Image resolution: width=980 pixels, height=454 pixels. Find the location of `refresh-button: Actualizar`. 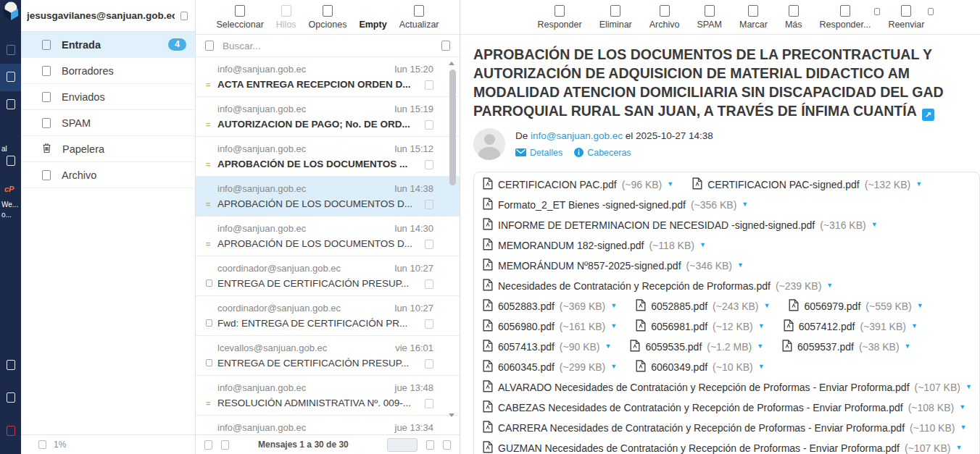

refresh-button: Actualizar is located at coordinates (419, 17).